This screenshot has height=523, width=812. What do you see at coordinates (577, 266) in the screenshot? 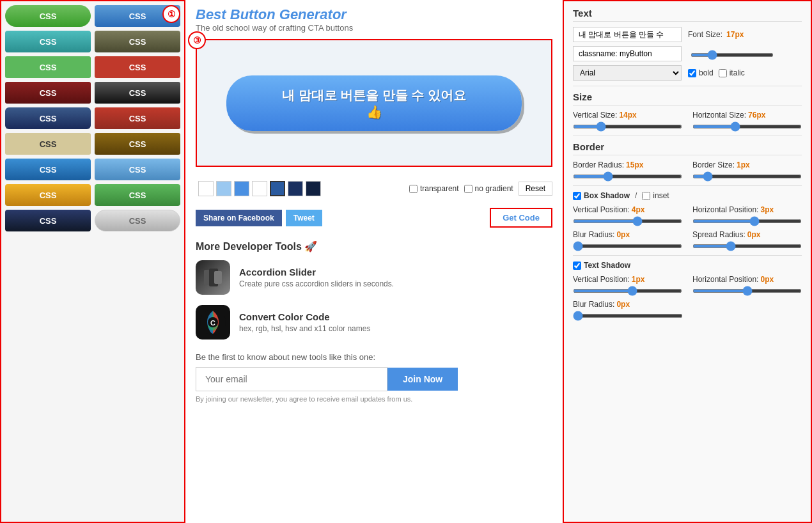
I see `text-shadow-checkbox` at bounding box center [577, 266].